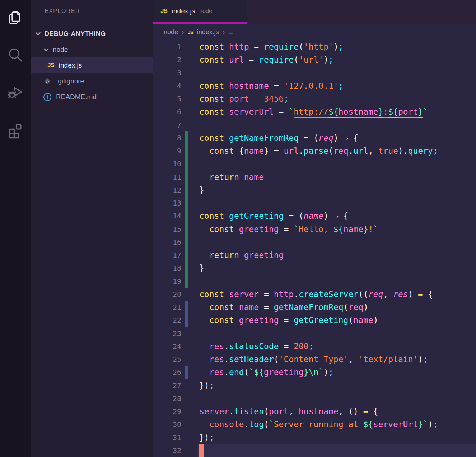  Describe the element at coordinates (314, 398) in the screenshot. I see `code-line: 28` at that location.